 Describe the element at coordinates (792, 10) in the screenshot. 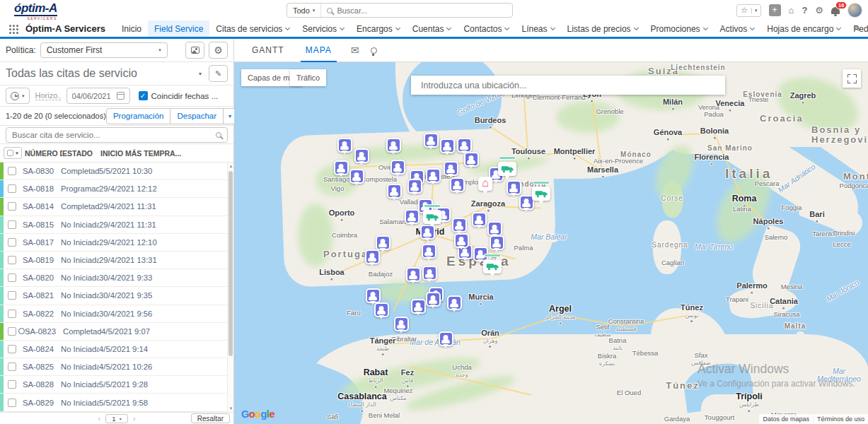

I see `trailhead-icon: ⌂` at that location.